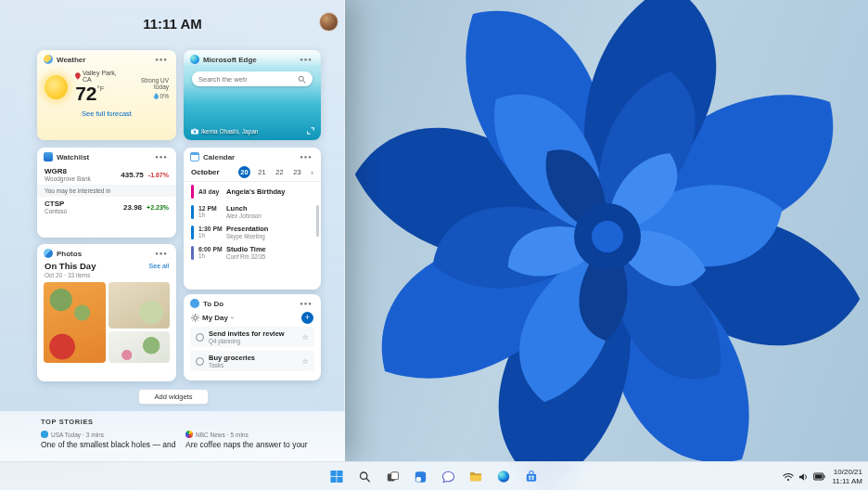  Describe the element at coordinates (477, 477) in the screenshot. I see `file-explorer-button` at that location.